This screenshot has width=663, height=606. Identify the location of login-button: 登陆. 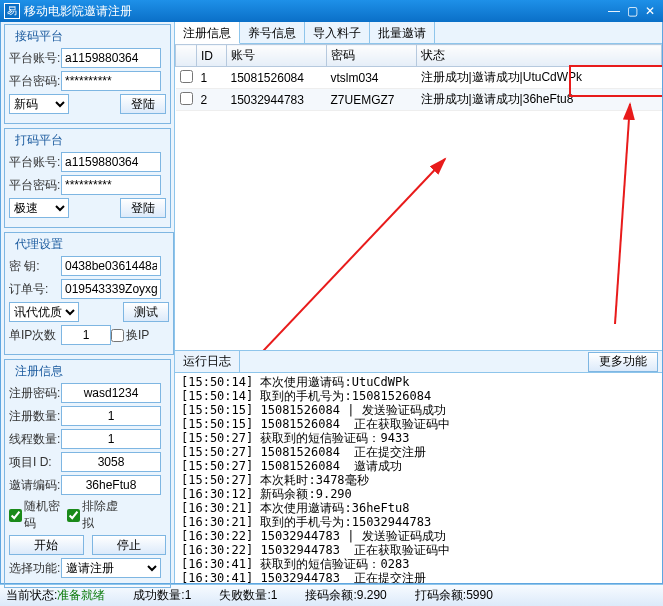
(143, 104).